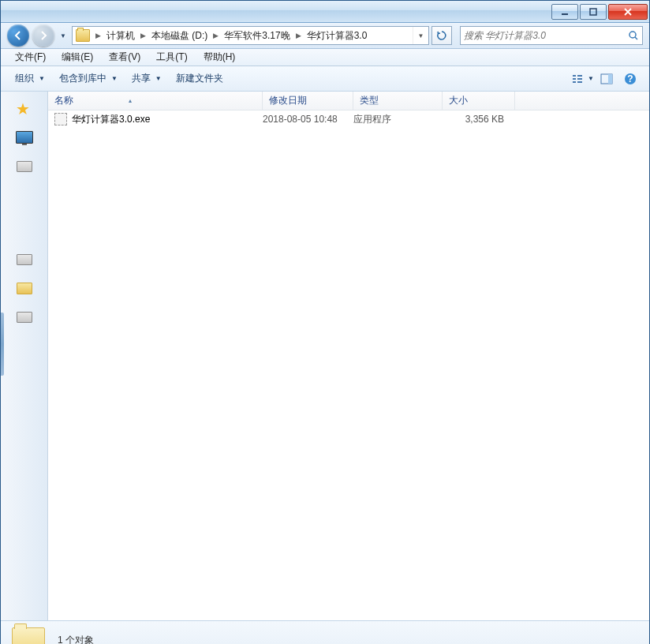 The height and width of the screenshot is (644, 650). Describe the element at coordinates (325, 36) in the screenshot. I see `navigation-row: ▼ ▶ 计算机 ▶ 本地磁盘 (D:) ▶ 华军软件3.17晚 ▶ 华灯计算器3…` at that location.